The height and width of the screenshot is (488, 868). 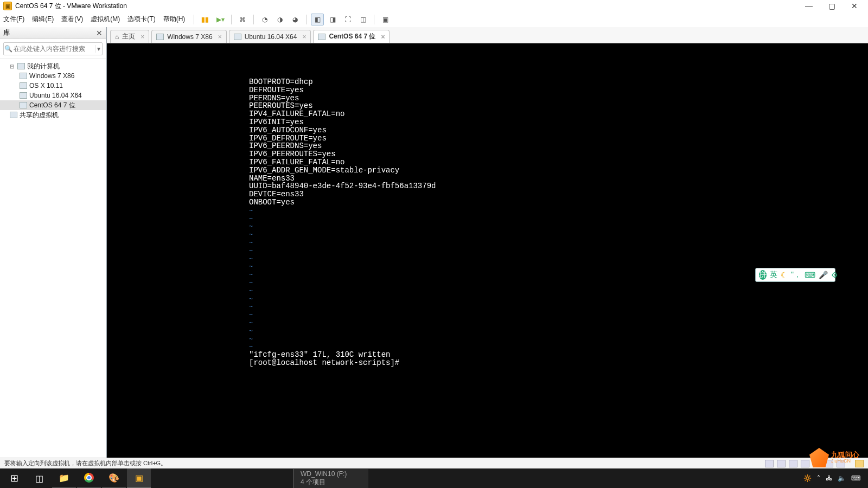 What do you see at coordinates (53, 105) in the screenshot?
I see `tree-vm-item-selected: CentOS 64 7 位` at bounding box center [53, 105].